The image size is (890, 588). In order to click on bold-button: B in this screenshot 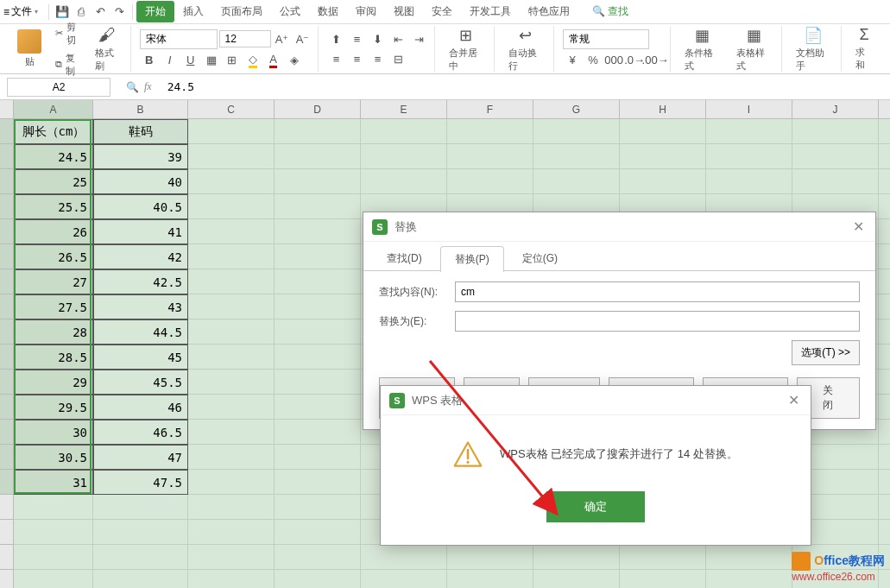, I will do `click(149, 60)`.